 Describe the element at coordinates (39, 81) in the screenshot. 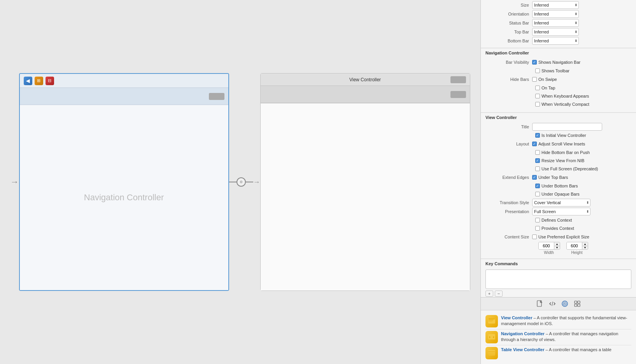

I see `toolbar-icon-orange: ⊞` at that location.